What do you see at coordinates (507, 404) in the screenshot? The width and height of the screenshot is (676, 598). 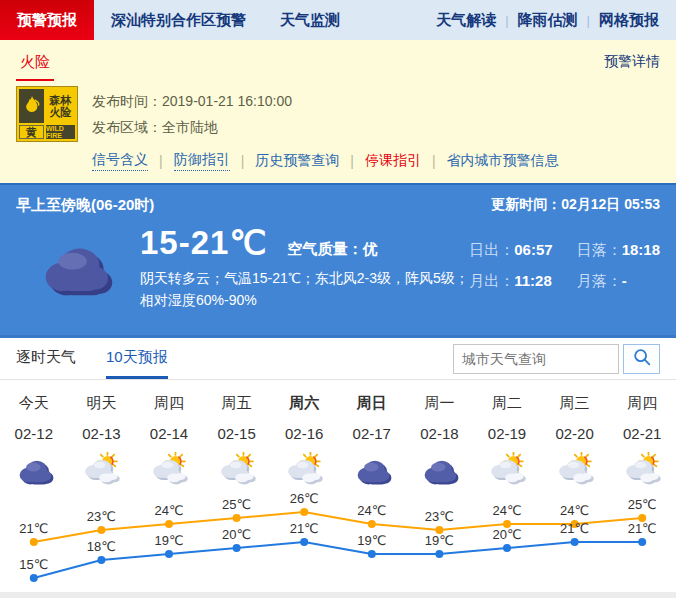 I see `forecast-day-name: 周二` at bounding box center [507, 404].